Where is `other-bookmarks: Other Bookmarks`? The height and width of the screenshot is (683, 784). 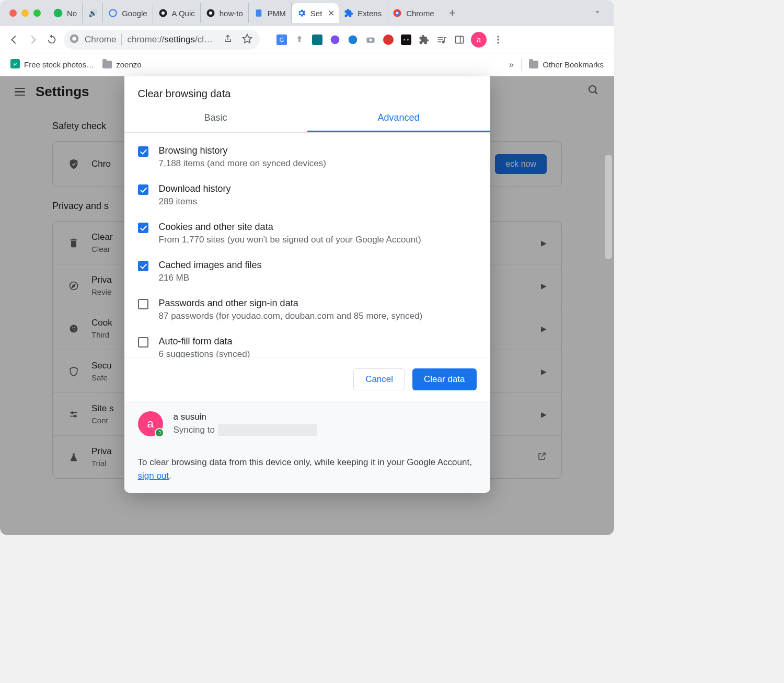
other-bookmarks: Other Bookmarks is located at coordinates (567, 65).